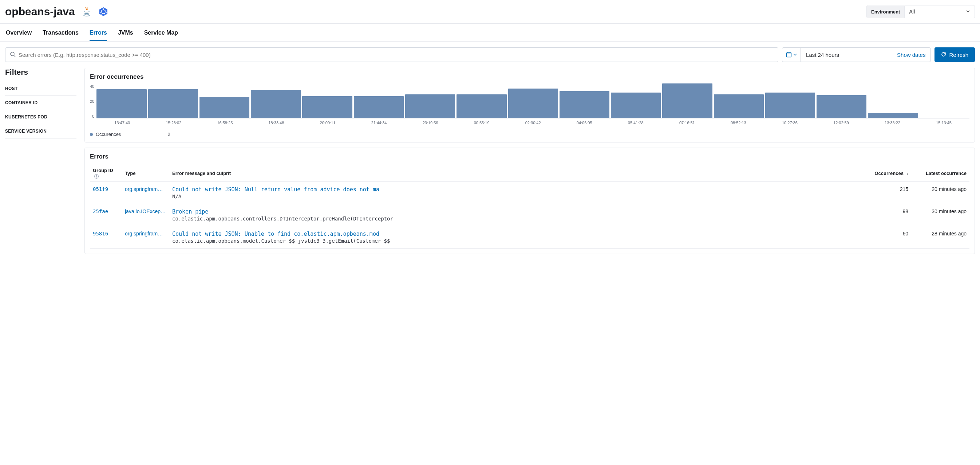 The width and height of the screenshot is (980, 465). I want to click on x-tick: 13:38:22, so click(892, 123).